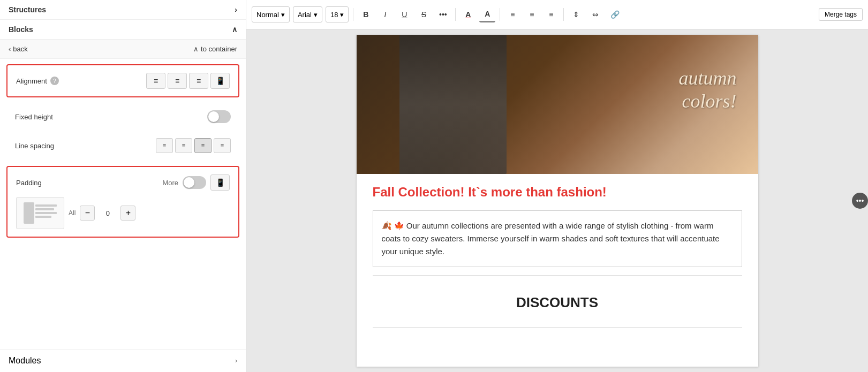 This screenshot has width=868, height=372. What do you see at coordinates (214, 117) in the screenshot?
I see `fixed-height-toggle-knob` at bounding box center [214, 117].